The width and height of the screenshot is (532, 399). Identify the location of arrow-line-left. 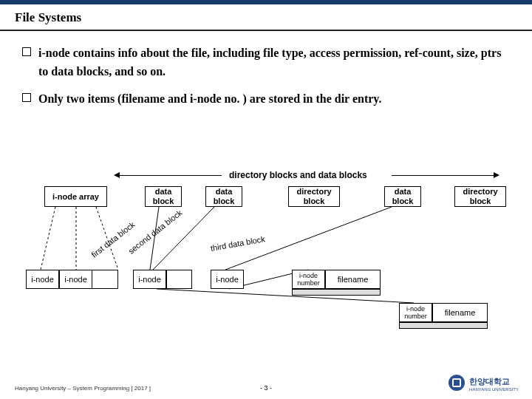
(170, 176).